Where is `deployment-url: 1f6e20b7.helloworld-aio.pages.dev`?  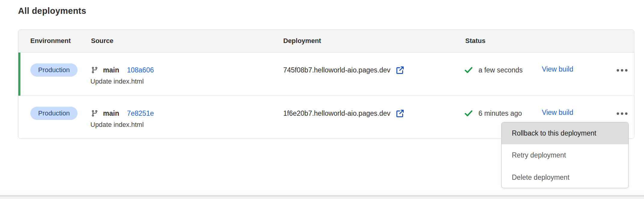 deployment-url: 1f6e20b7.helloworld-aio.pages.dev is located at coordinates (337, 114).